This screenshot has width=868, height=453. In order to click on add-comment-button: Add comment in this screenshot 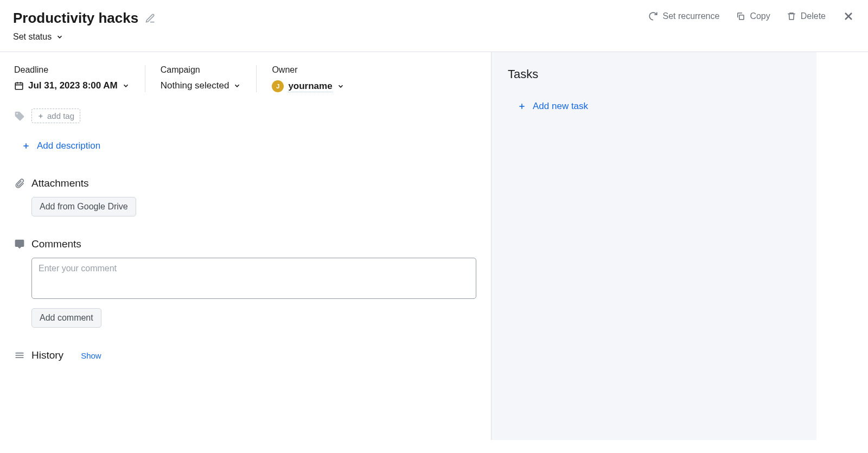, I will do `click(66, 318)`.